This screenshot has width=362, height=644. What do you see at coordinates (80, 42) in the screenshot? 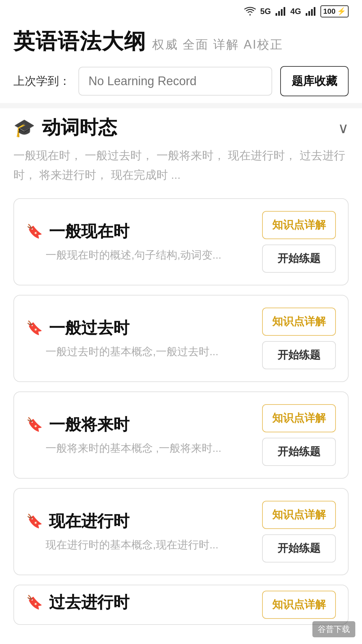
I see `page-title: 英语语法大纲` at bounding box center [80, 42].